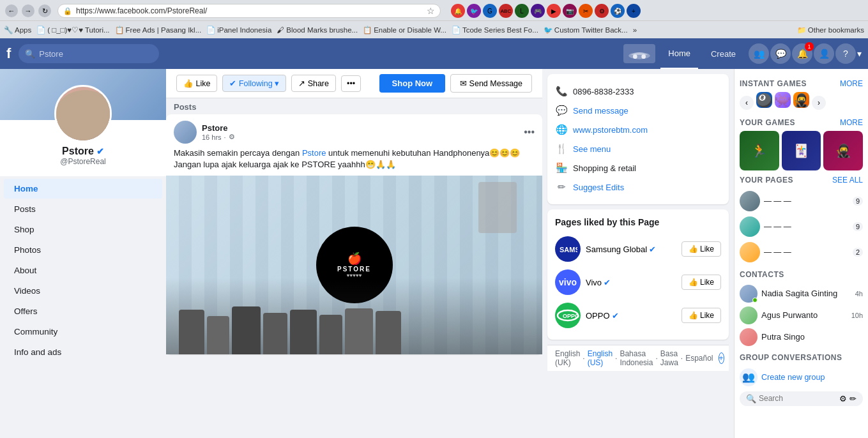 This screenshot has height=438, width=868. I want to click on oppo-page-name: OPPO ✔, so click(631, 315).